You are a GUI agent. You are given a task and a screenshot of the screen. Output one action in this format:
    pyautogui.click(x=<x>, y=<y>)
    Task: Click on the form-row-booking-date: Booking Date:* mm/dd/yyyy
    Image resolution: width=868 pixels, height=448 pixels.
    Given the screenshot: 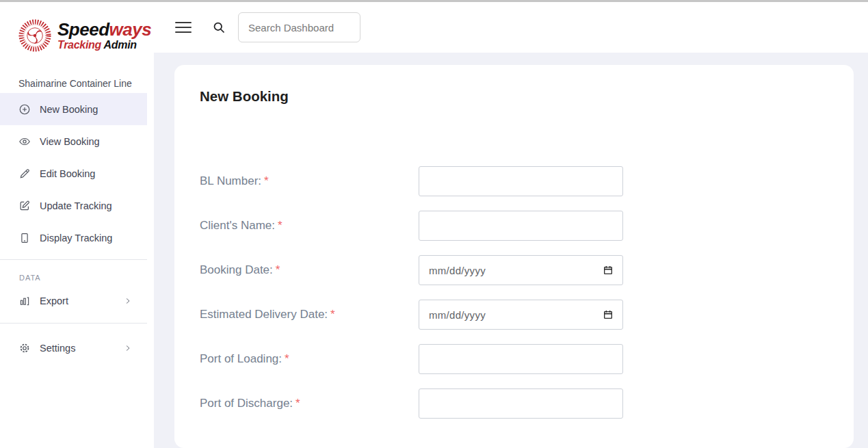 What is the action you would take?
    pyautogui.click(x=516, y=270)
    